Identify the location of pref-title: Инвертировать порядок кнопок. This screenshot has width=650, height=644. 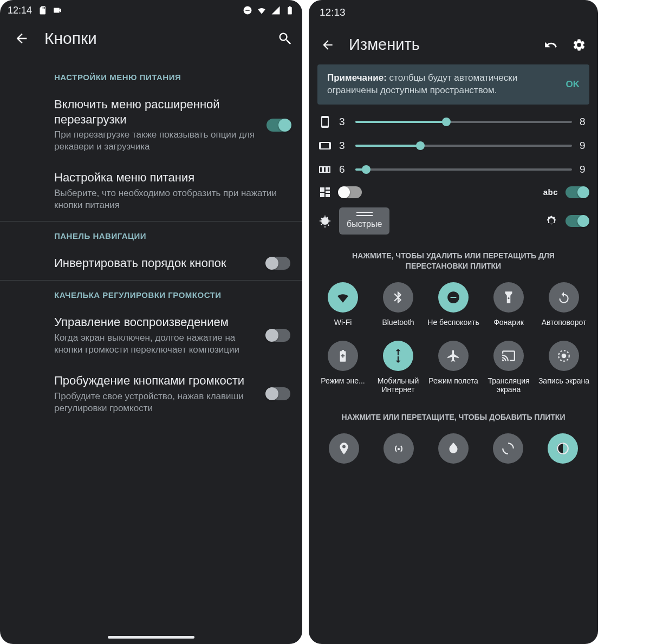
(157, 263).